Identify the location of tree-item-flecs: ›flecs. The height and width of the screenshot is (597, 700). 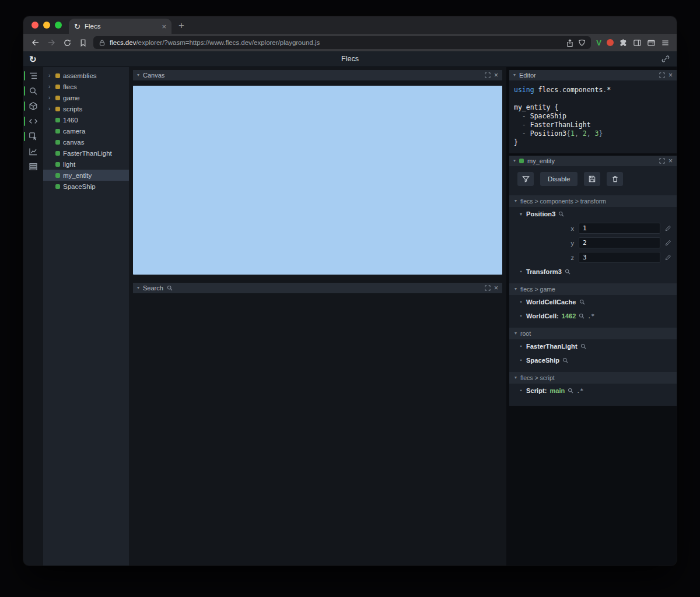
(86, 86).